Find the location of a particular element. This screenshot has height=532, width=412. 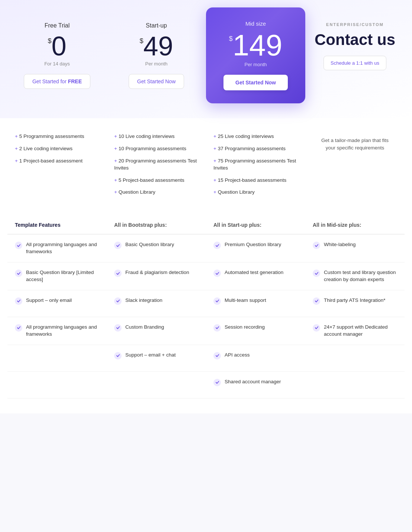

plan-midsize-cta: Get Started Now is located at coordinates (256, 83).